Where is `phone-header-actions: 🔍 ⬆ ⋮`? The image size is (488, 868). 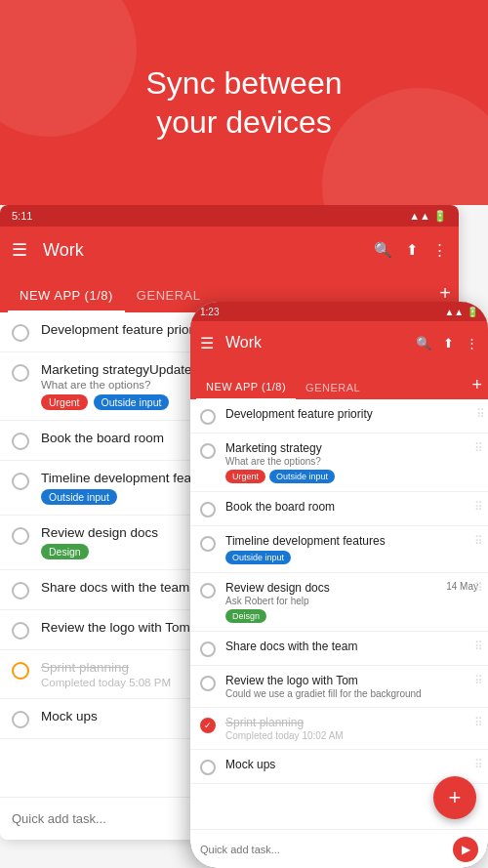
phone-header-actions: 🔍 ⬆ ⋮ is located at coordinates (447, 344).